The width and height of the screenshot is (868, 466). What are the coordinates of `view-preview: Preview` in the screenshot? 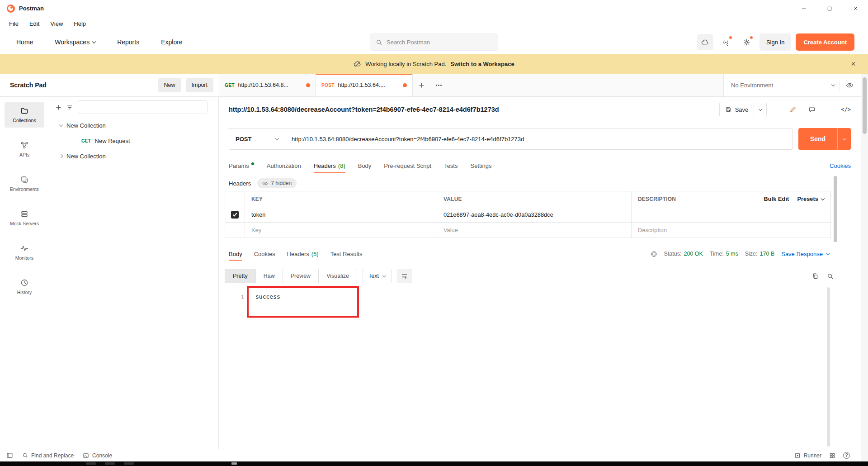 It's located at (300, 276).